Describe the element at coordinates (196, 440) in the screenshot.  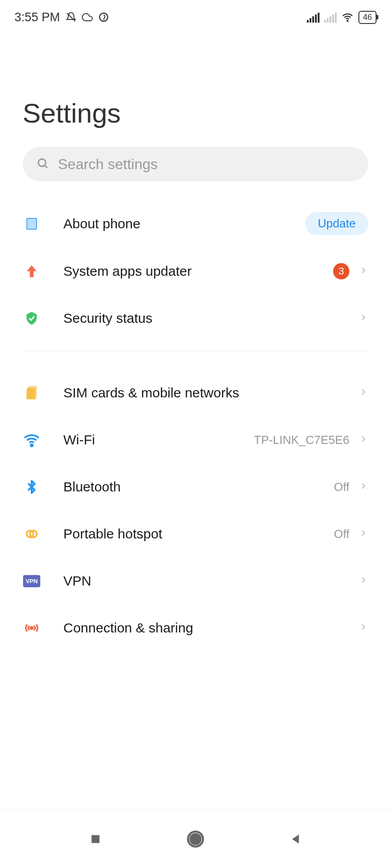
I see `wifi-item: Wi-Fi TP-LINK_C7E5E6` at that location.